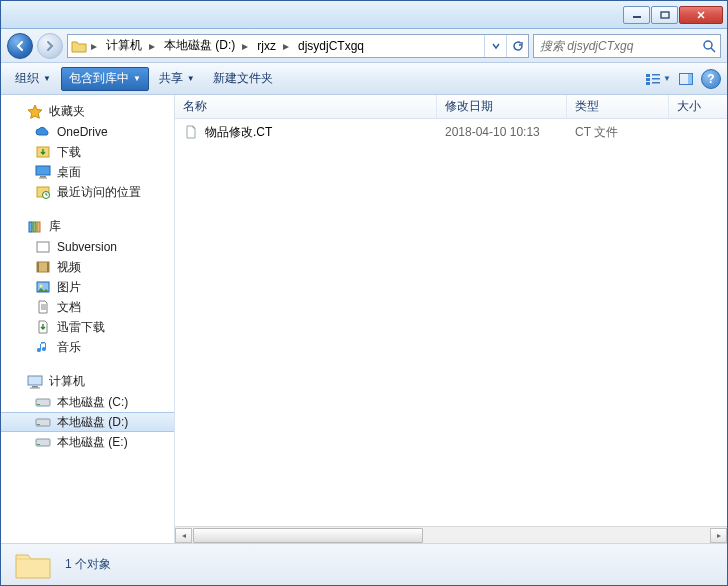 This screenshot has height=586, width=728. I want to click on new-folder-label: 新建文件夹, so click(243, 78).